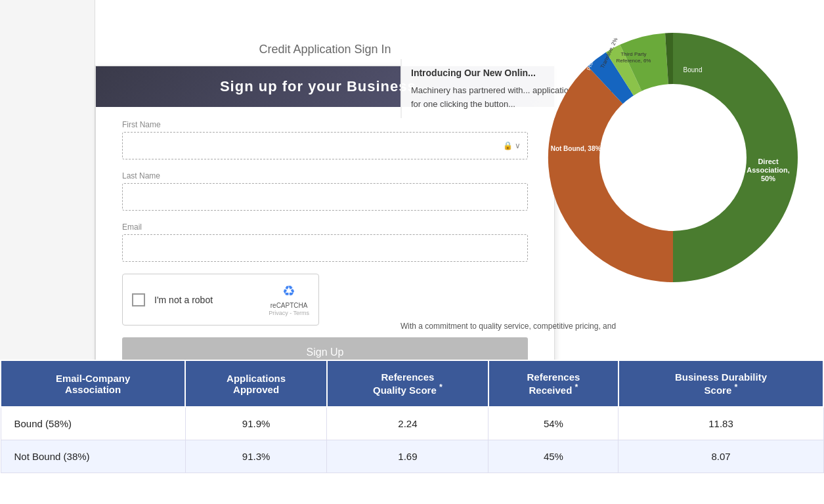  Describe the element at coordinates (553, 424) in the screenshot. I see `cell-received-1: 54%` at that location.